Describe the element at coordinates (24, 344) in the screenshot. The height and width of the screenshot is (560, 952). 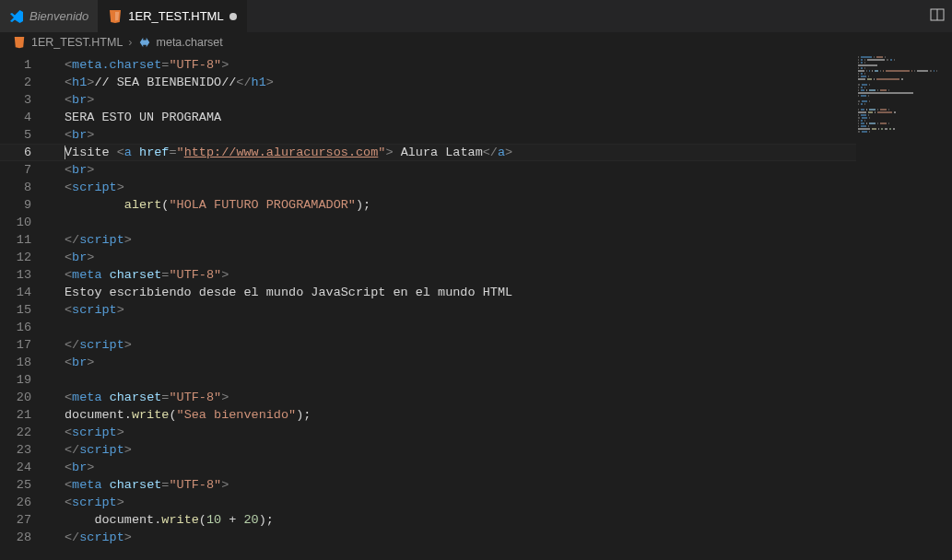
I see `line-number: 17` at that location.